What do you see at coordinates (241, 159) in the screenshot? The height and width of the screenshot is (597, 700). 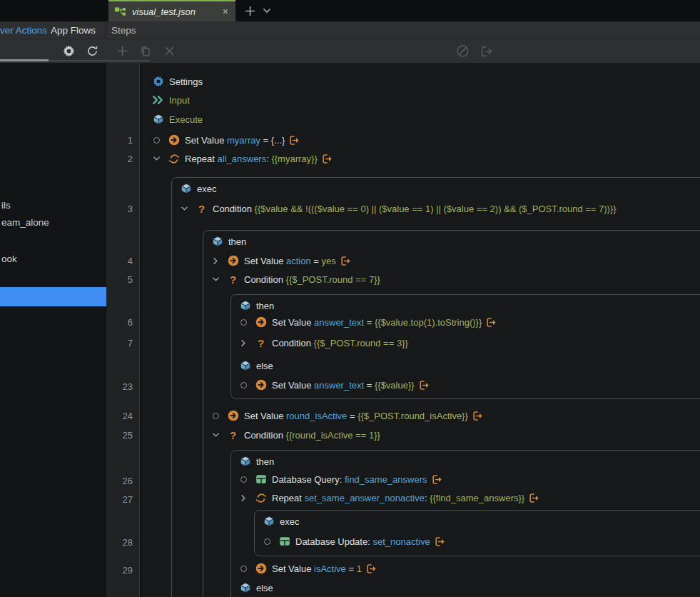 I see `step-repeat: Repeat all_answers: {{myarray}}` at bounding box center [241, 159].